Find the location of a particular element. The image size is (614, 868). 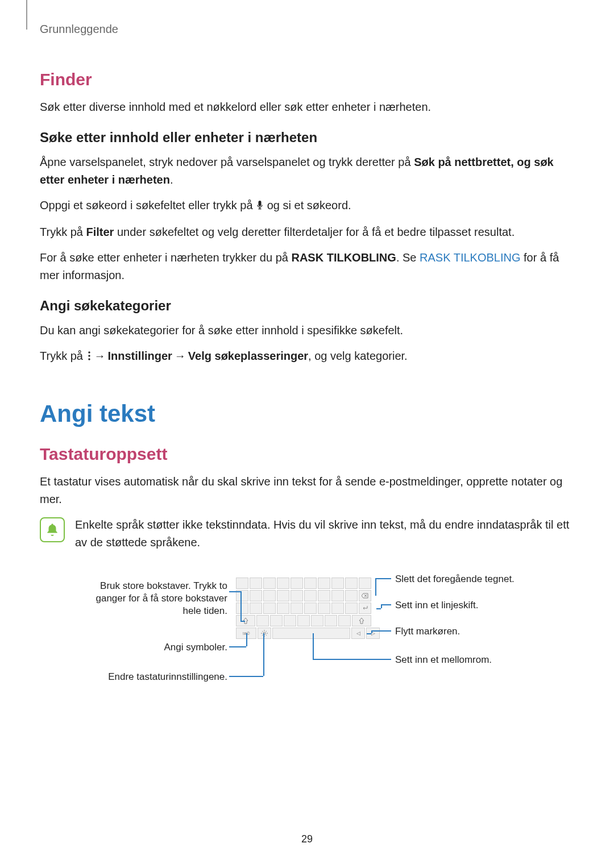

key-backspace is located at coordinates (365, 596).